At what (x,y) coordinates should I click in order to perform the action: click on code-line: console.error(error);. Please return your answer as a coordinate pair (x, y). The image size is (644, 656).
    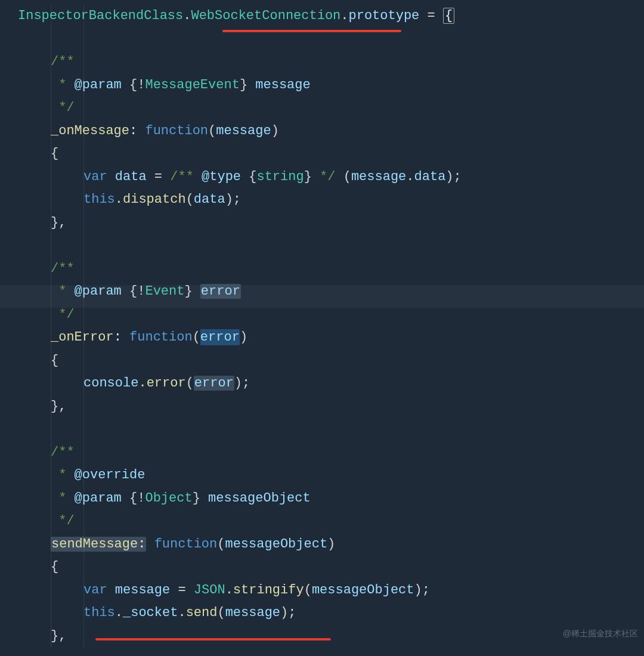
    Looking at the image, I should click on (331, 384).